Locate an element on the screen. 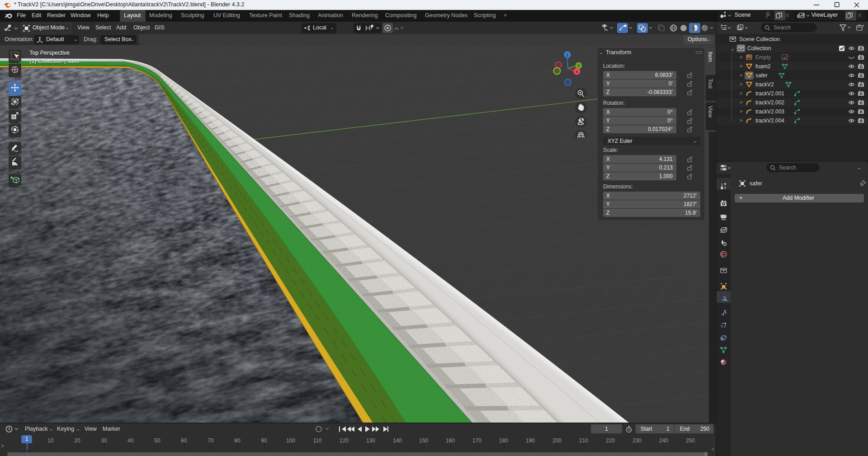 The width and height of the screenshot is (868, 456). svg-text: Y is located at coordinates (579, 66).